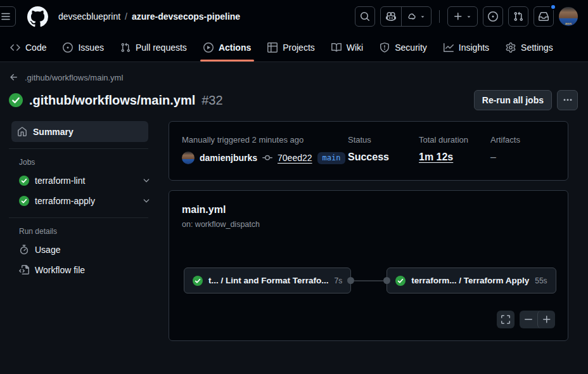 The width and height of the screenshot is (588, 374). I want to click on workflow-trigger: on: workflow_dispatch, so click(369, 224).